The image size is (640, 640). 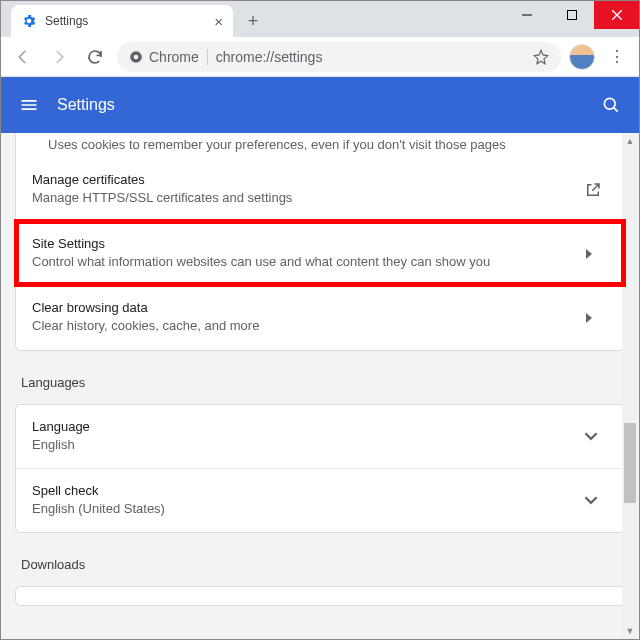 What do you see at coordinates (582, 57) in the screenshot?
I see `profile-avatar` at bounding box center [582, 57].